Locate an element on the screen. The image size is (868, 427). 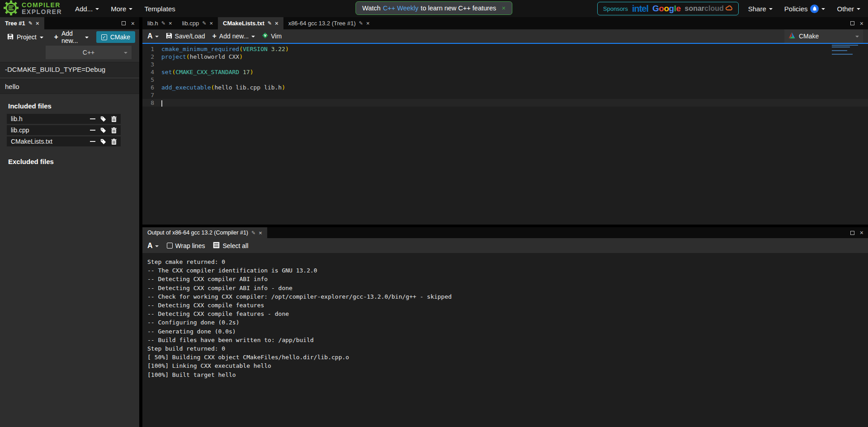
sonarcloud-cloud-icon is located at coordinates (729, 9).